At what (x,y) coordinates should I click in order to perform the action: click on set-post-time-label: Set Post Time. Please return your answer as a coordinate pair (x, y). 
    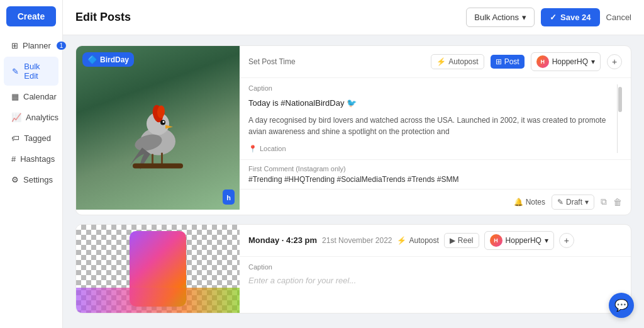
    Looking at the image, I should click on (336, 62).